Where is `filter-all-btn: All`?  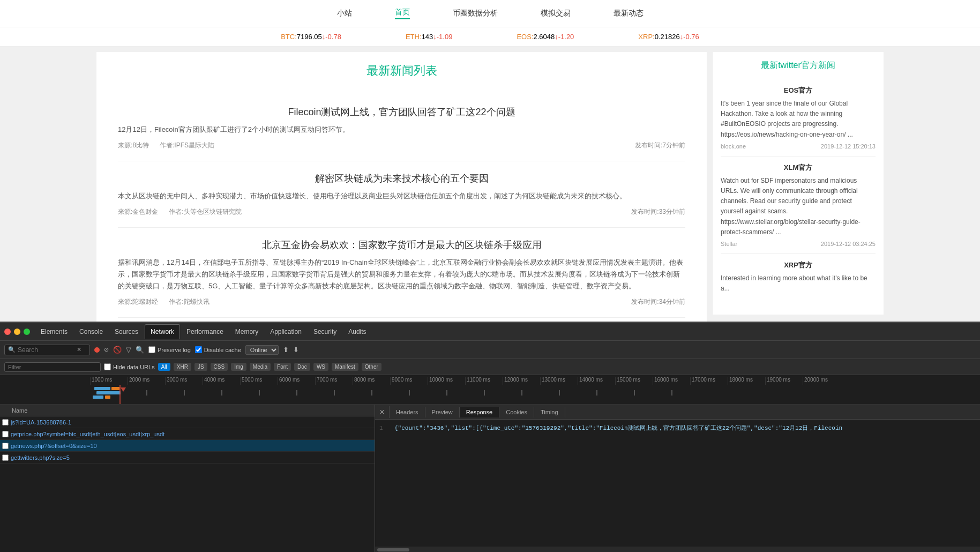 filter-all-btn: All is located at coordinates (164, 367).